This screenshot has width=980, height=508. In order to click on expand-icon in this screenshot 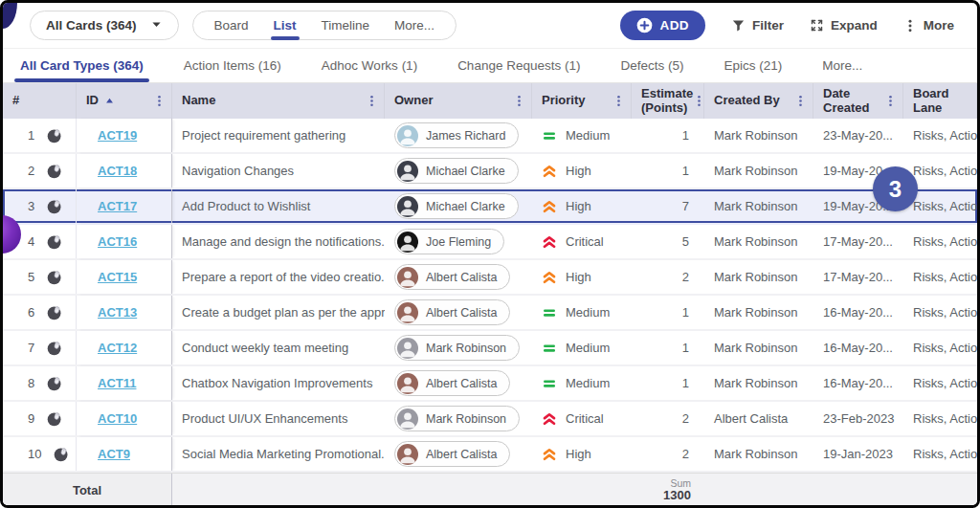, I will do `click(817, 25)`.